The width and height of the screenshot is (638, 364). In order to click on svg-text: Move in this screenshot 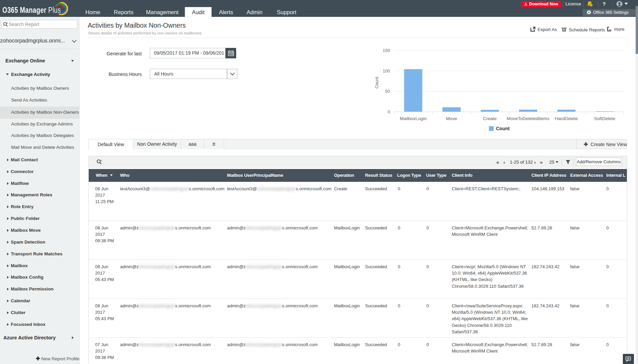, I will do `click(451, 119)`.